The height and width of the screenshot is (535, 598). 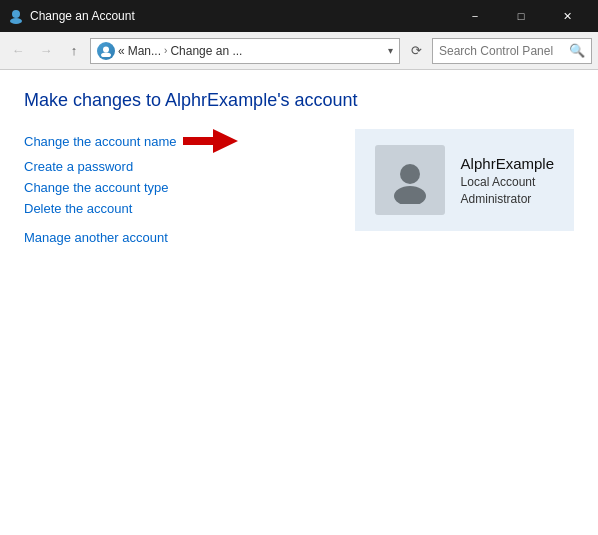 What do you see at coordinates (475, 16) in the screenshot?
I see `minimize-button: −` at bounding box center [475, 16].